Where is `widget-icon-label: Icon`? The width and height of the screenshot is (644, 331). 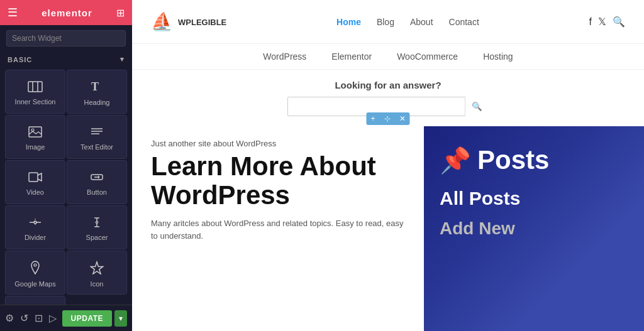 widget-icon-label: Icon is located at coordinates (97, 284).